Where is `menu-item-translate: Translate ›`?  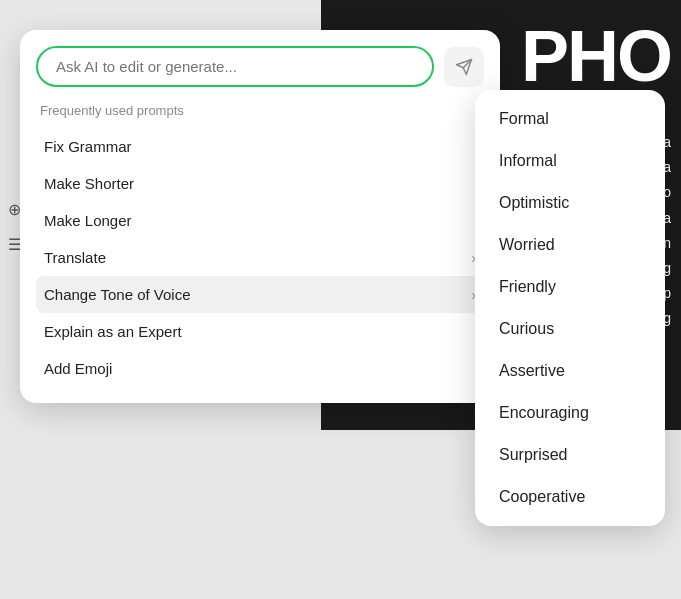 menu-item-translate: Translate › is located at coordinates (260, 258).